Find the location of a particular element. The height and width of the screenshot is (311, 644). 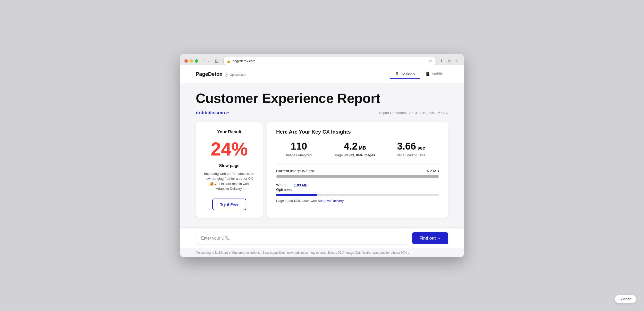

logo-area: PageDetox by Uploadcare is located at coordinates (221, 74).